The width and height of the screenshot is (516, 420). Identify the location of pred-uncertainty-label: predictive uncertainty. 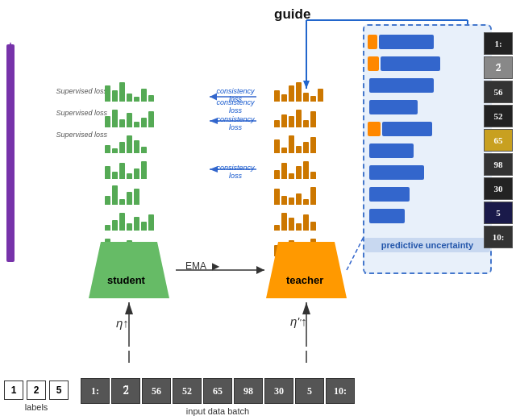
(427, 245).